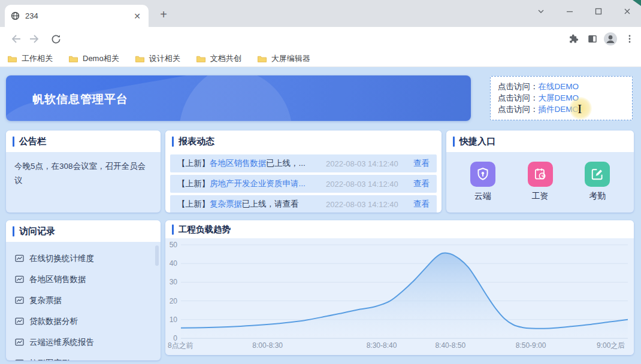  What do you see at coordinates (630, 39) in the screenshot?
I see `menu-dots-icon` at bounding box center [630, 39].